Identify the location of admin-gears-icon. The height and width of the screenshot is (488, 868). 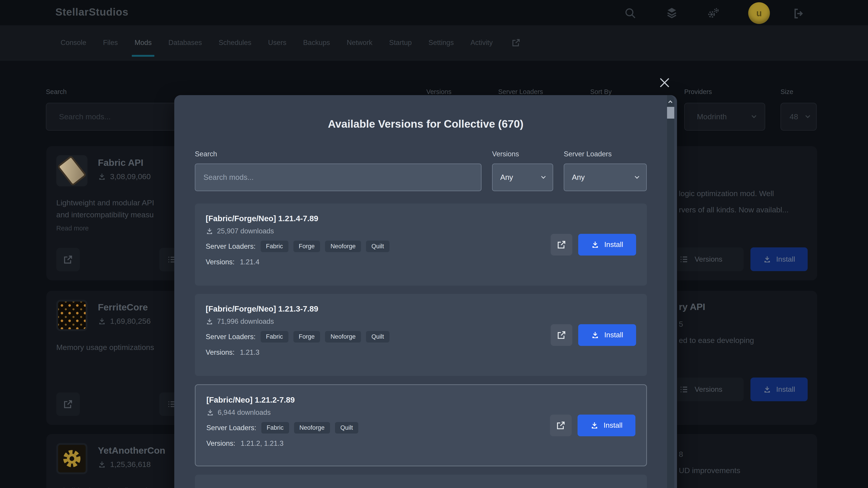
(713, 13).